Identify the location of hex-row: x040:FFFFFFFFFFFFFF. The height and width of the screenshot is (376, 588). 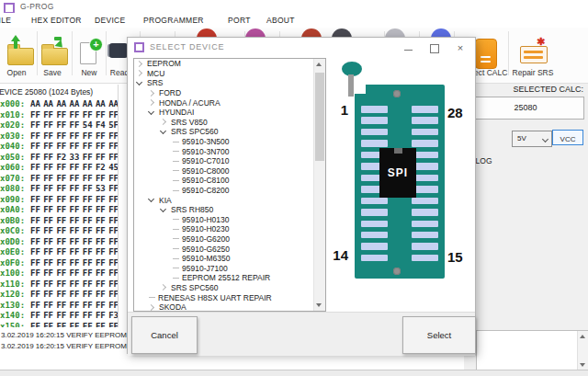
(64, 147).